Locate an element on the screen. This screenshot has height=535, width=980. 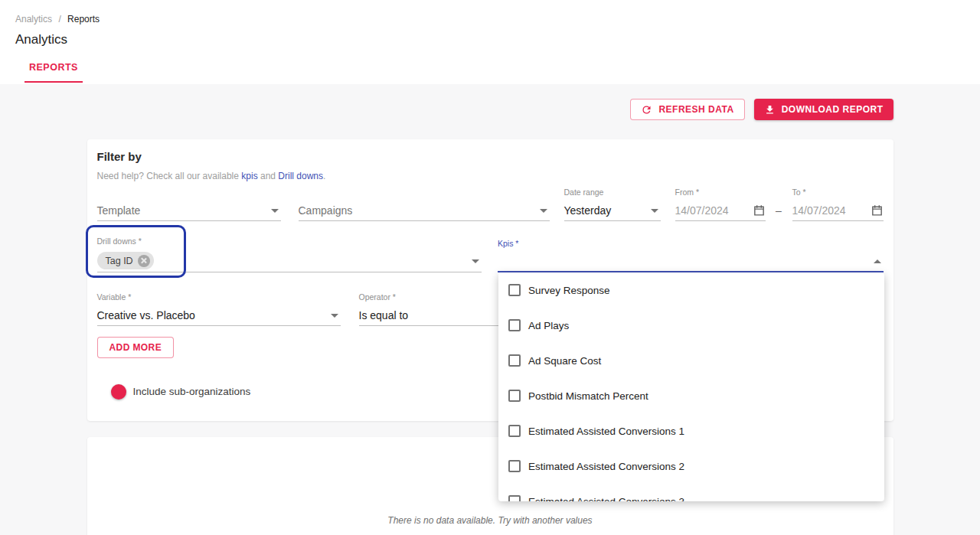
include-sub-organizations-toggle is located at coordinates (112, 392).